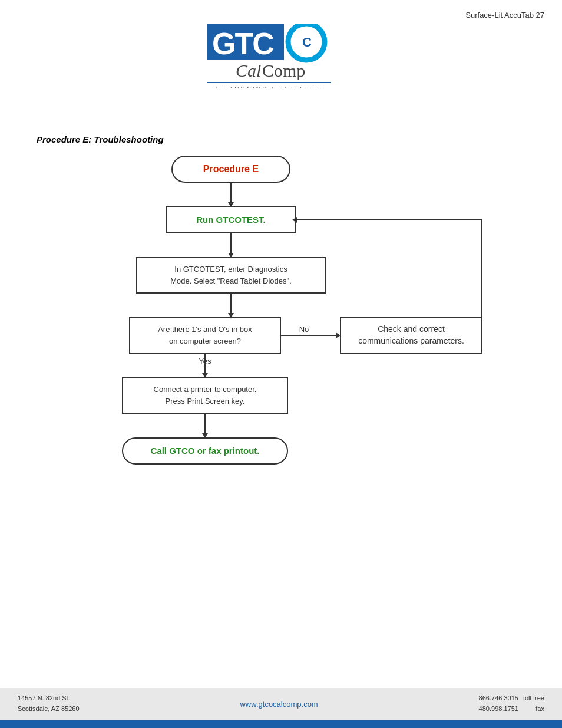 This screenshot has width=562, height=728. Describe the element at coordinates (231, 281) in the screenshot. I see `svg-text:Mode. Select "Read Tablet Dio: Mode. Select "Read Tablet Diodes".` at that location.